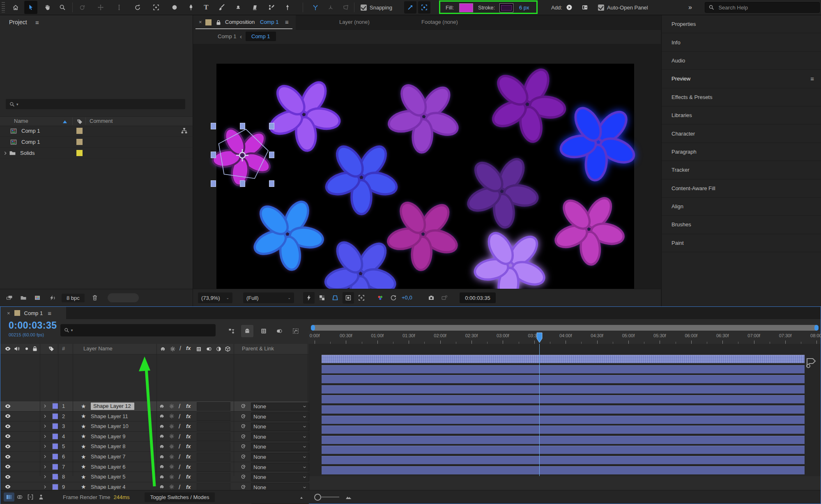  I want to click on project-search-input, so click(102, 104).